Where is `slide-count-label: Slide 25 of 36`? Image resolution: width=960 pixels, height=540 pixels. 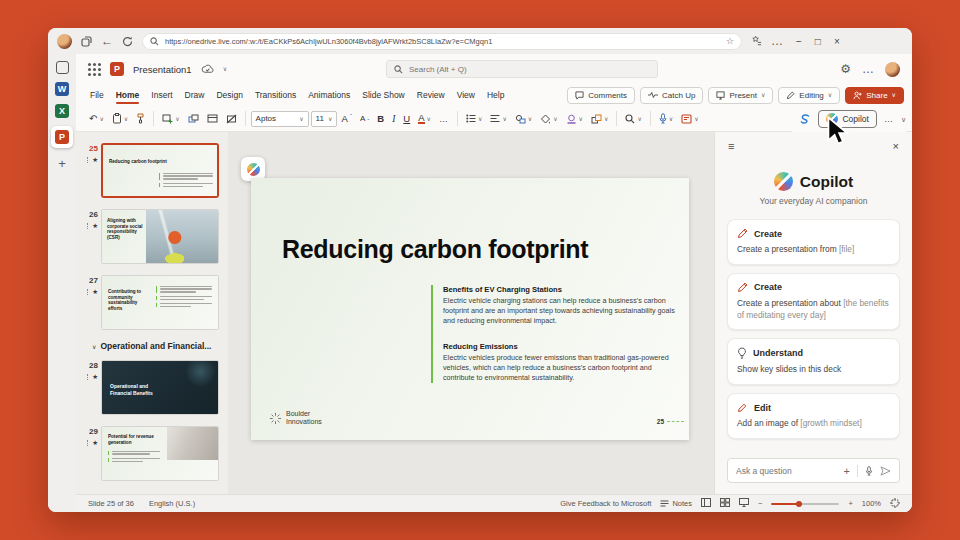
slide-count-label: Slide 25 of 36 is located at coordinates (111, 504).